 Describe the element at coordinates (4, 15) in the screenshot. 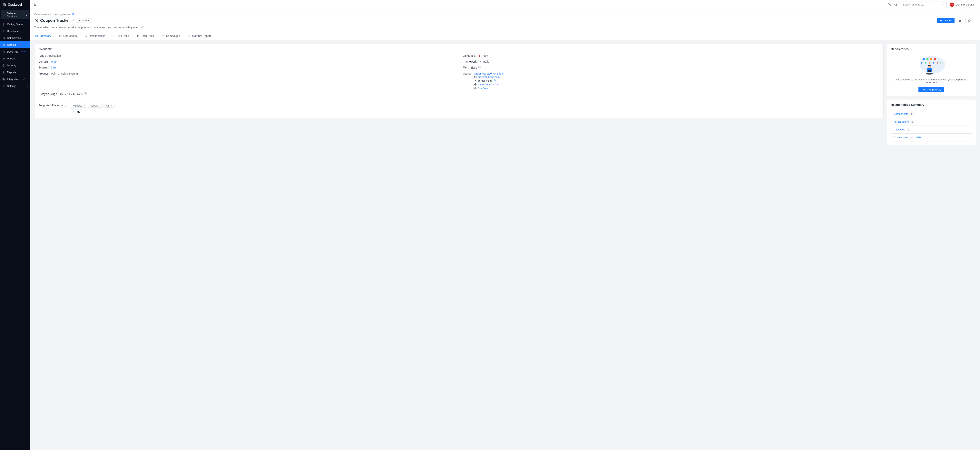

I see `sparkle-icon` at that location.